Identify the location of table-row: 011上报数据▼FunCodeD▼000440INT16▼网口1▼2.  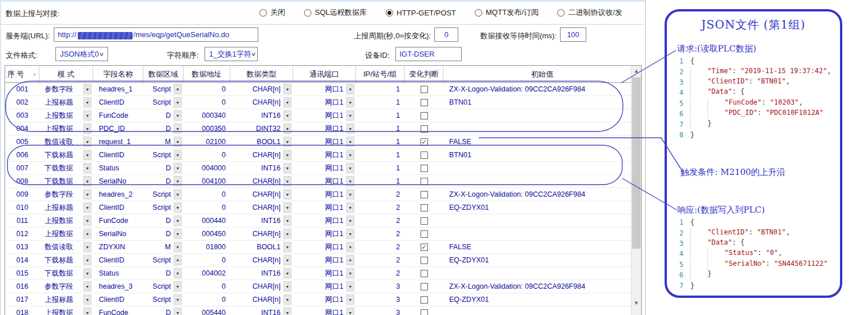
(323, 221).